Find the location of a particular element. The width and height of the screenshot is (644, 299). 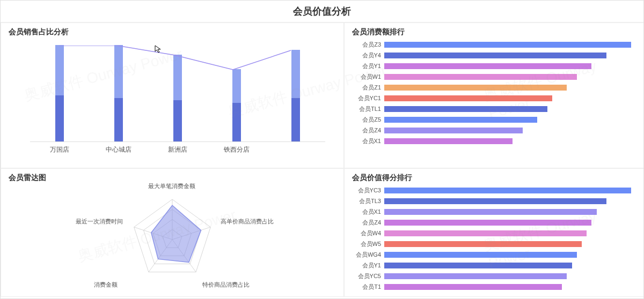

hbar-label: 会员YC1 is located at coordinates (368, 99).